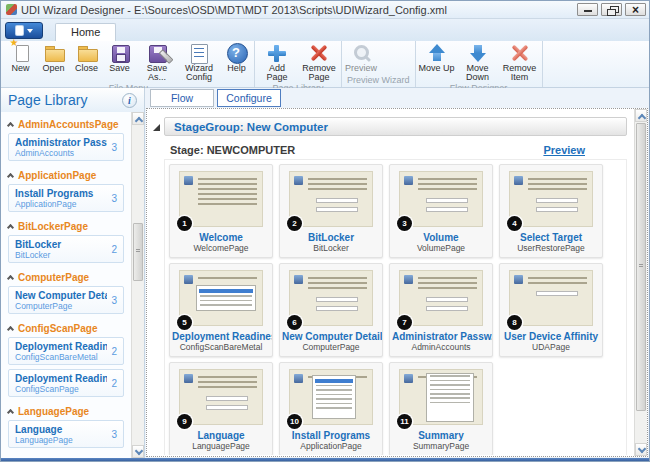 The image size is (650, 462). What do you see at coordinates (441, 211) in the screenshot?
I see `page-card-volume: 3VolumeVolumePage` at bounding box center [441, 211].